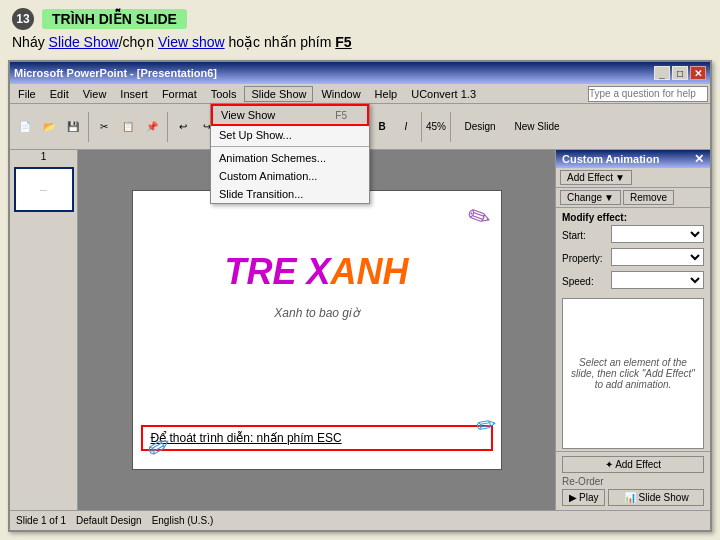  Describe the element at coordinates (648, 198) in the screenshot. I see `remove-label: Remove` at that location.